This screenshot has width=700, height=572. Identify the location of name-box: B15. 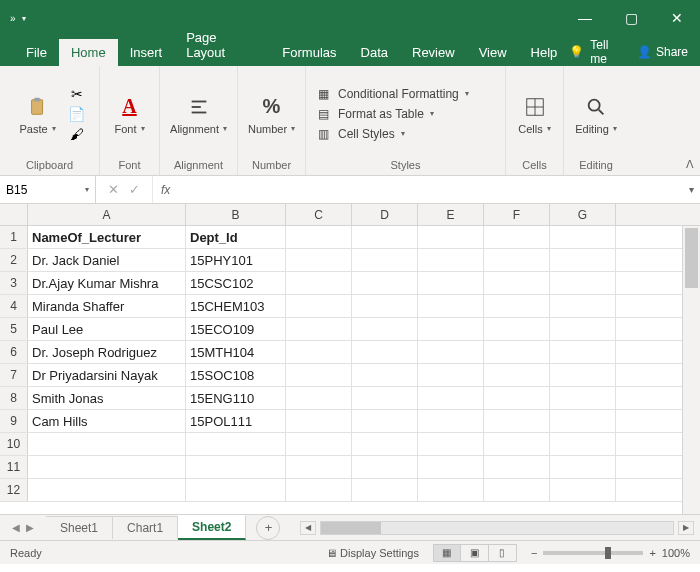
(48, 190).